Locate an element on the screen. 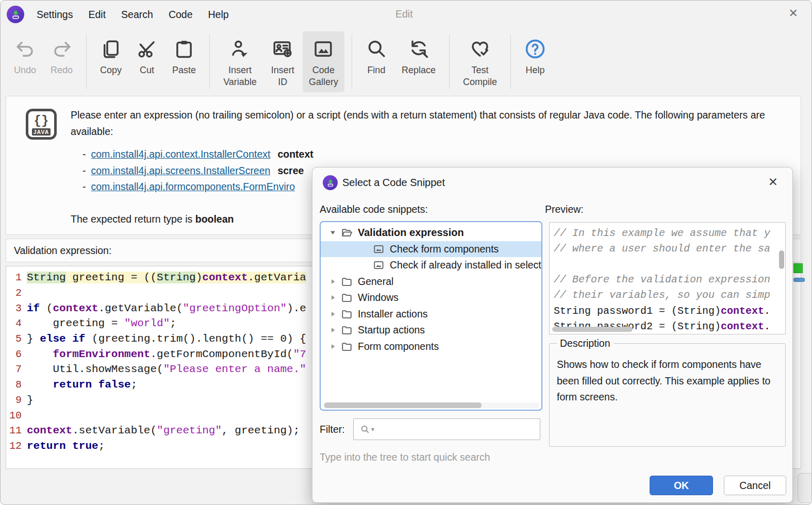  cancel-button: Cancel is located at coordinates (755, 485).